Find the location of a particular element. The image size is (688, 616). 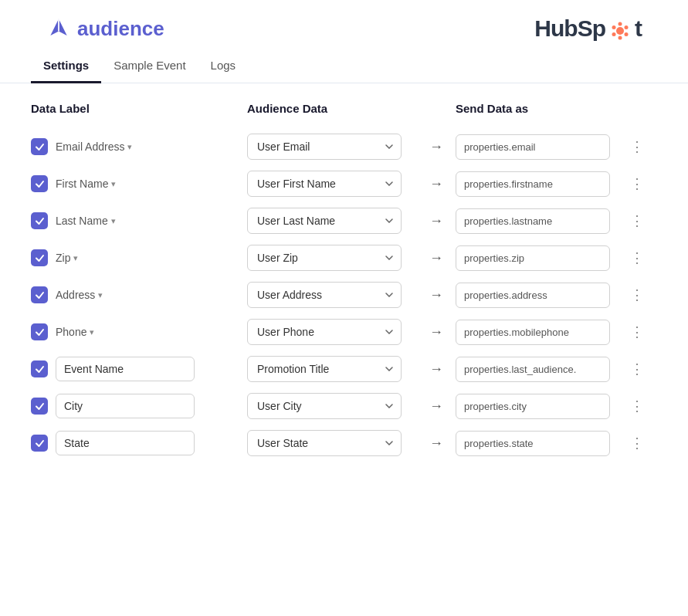

label-cell: First Name ▾ is located at coordinates (139, 184).